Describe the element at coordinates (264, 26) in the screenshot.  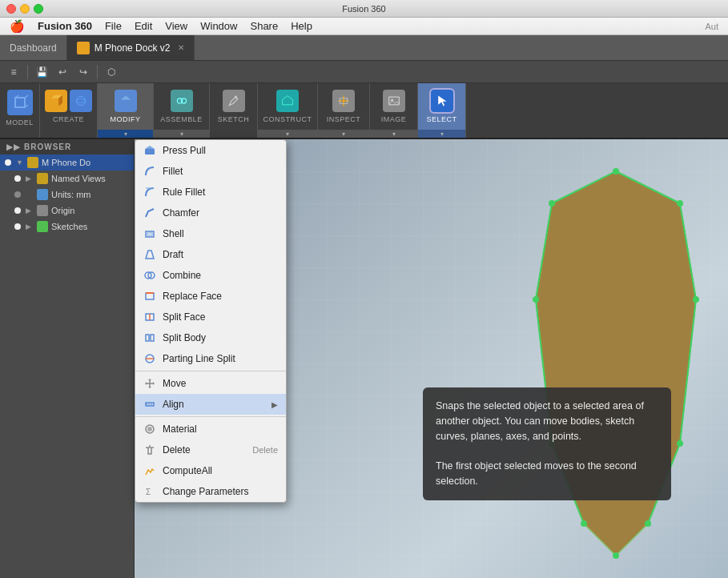
I see `menu-share: Share` at that location.